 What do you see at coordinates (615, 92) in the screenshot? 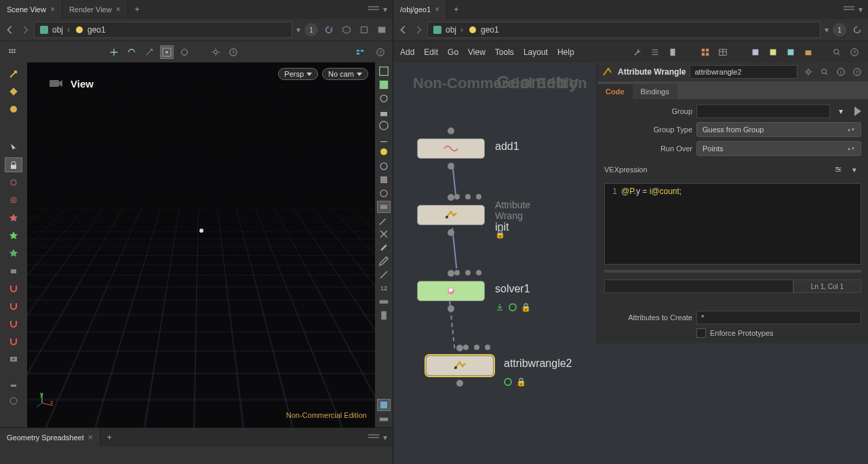
I see `tab-code: Code` at bounding box center [615, 92].